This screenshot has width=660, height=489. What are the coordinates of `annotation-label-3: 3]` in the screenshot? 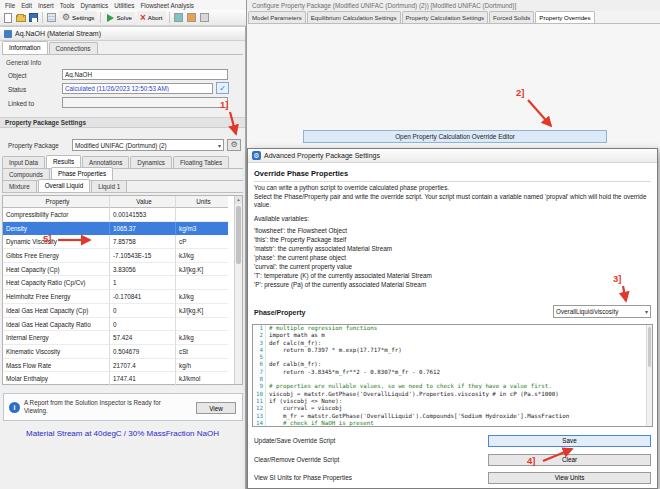 It's located at (617, 278).